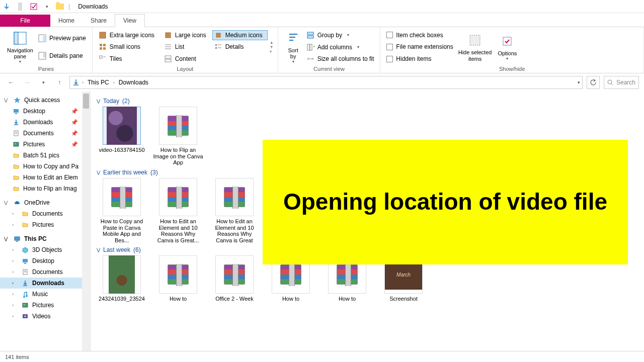 This screenshot has height=362, width=644. What do you see at coordinates (103, 47) in the screenshot?
I see `small-icons-icon` at bounding box center [103, 47].